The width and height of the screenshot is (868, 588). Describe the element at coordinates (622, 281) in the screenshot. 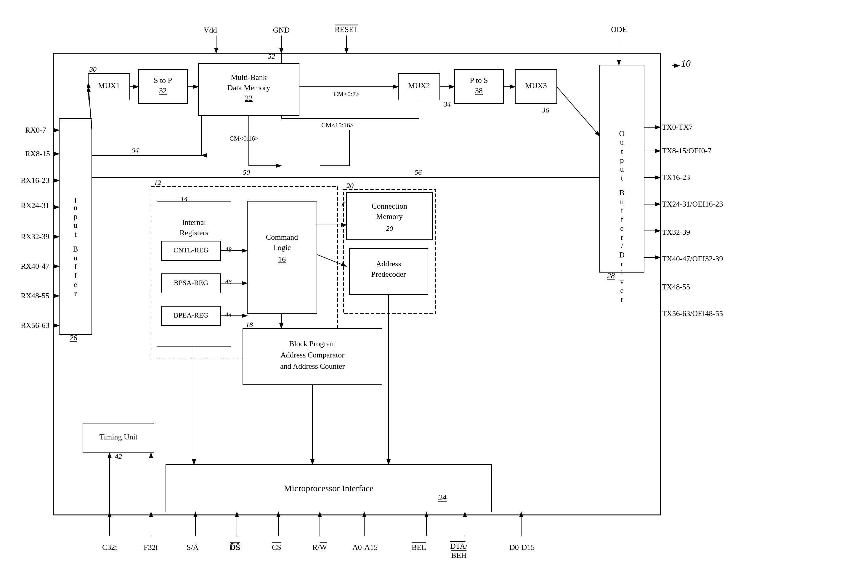

I see `svg-text: v` at that location.